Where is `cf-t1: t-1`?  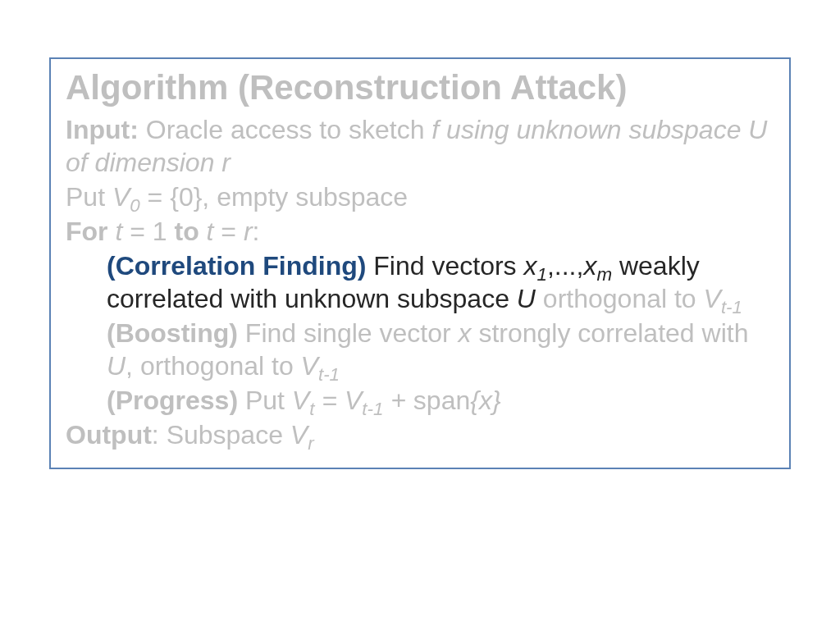
cf-t1: t-1 is located at coordinates (732, 307).